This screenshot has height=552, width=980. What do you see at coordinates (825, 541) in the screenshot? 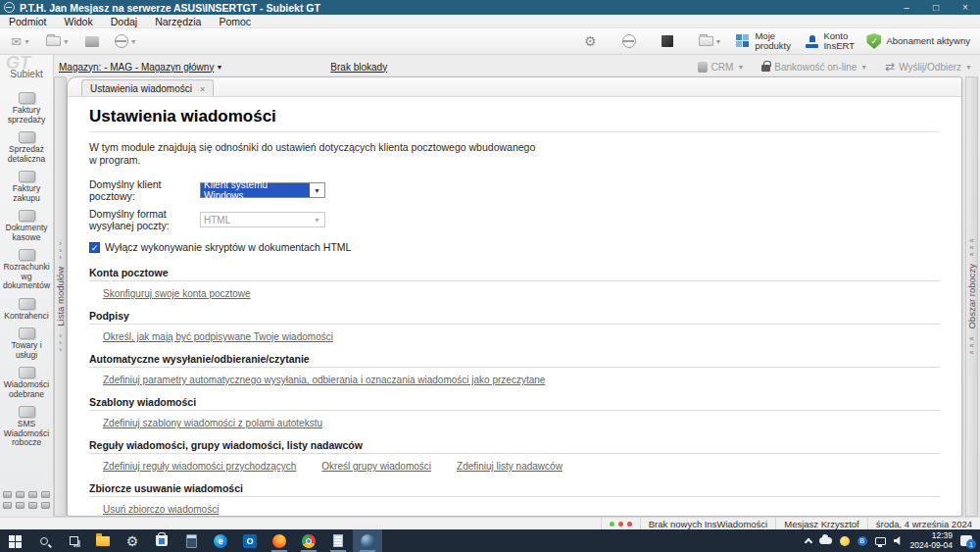
I see `onedrive-icon` at bounding box center [825, 541].